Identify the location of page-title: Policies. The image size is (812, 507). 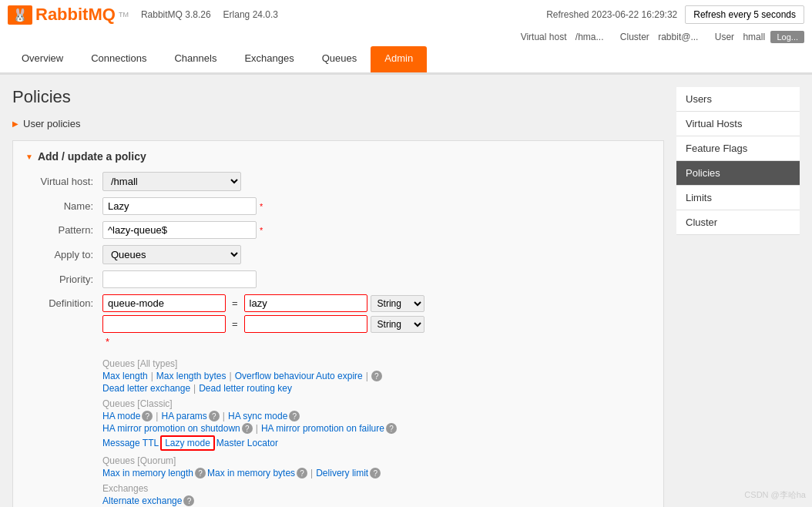
(338, 97).